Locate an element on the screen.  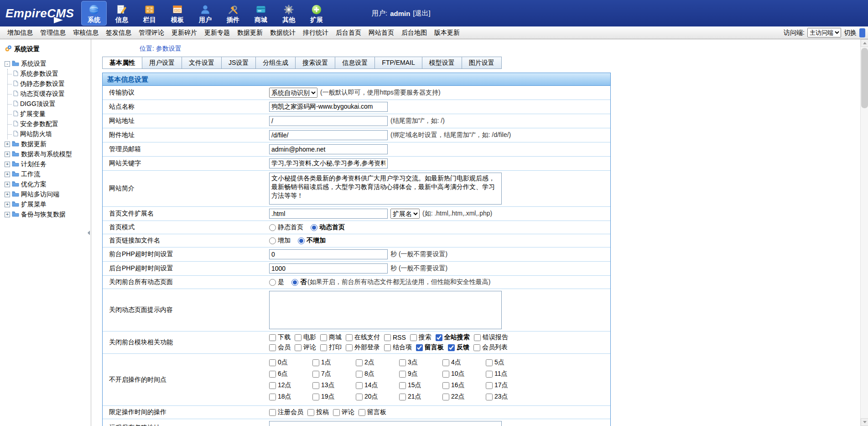
module-external-login-checkbox: 外部登录 is located at coordinates (363, 347).